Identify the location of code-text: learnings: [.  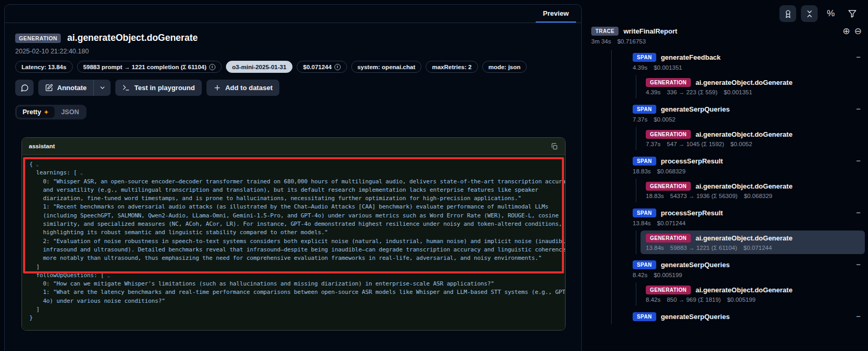
(53, 173).